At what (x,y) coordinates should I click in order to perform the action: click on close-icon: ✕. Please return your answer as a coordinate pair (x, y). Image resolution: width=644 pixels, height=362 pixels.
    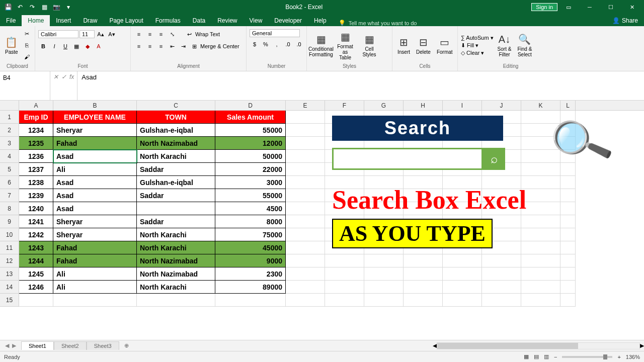
    Looking at the image, I should click on (632, 7).